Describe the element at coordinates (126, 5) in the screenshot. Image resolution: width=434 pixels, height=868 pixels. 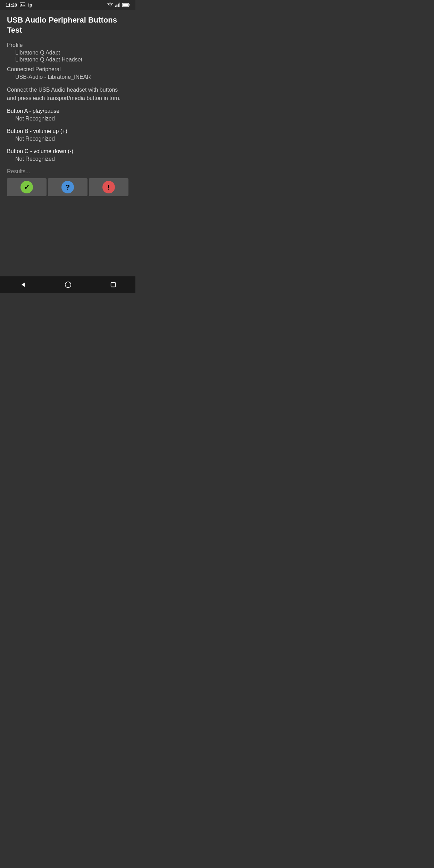
I see `battery-icon` at that location.